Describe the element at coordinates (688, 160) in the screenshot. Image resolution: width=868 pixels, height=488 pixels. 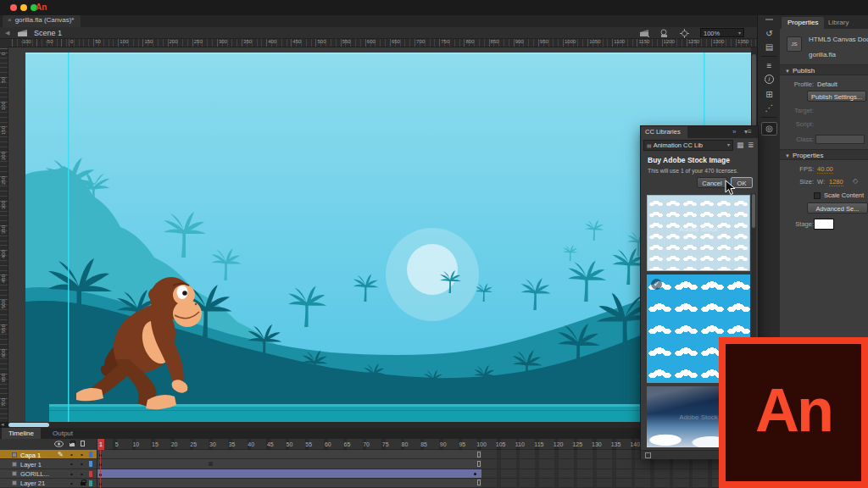
I see `dialog-title: Buy Adobe Stock Image` at that location.